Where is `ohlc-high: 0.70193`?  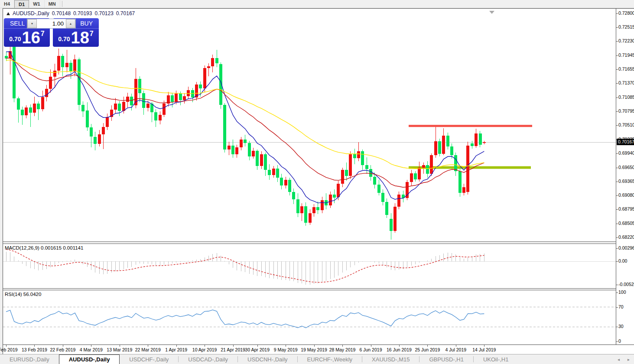 ohlc-high: 0.70193 is located at coordinates (82, 13).